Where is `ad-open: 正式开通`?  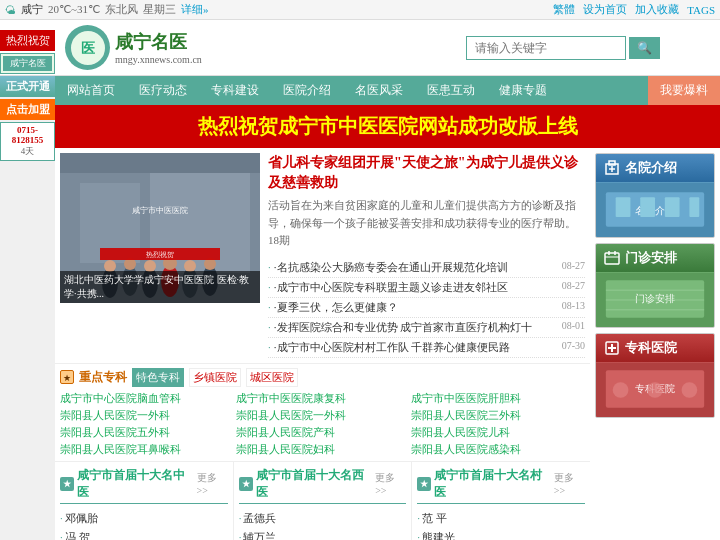 ad-open: 正式开通 is located at coordinates (28, 86).